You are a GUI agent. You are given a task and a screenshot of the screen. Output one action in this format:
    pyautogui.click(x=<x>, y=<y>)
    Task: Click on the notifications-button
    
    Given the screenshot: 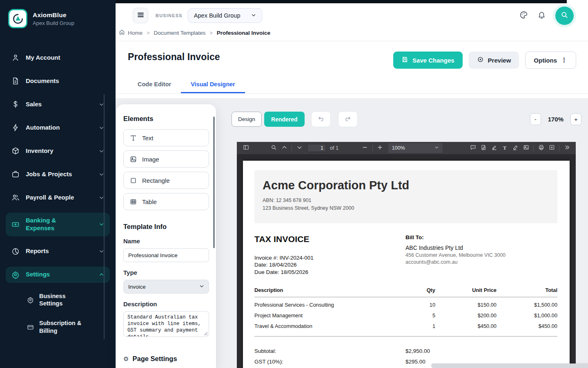 What is the action you would take?
    pyautogui.click(x=541, y=16)
    